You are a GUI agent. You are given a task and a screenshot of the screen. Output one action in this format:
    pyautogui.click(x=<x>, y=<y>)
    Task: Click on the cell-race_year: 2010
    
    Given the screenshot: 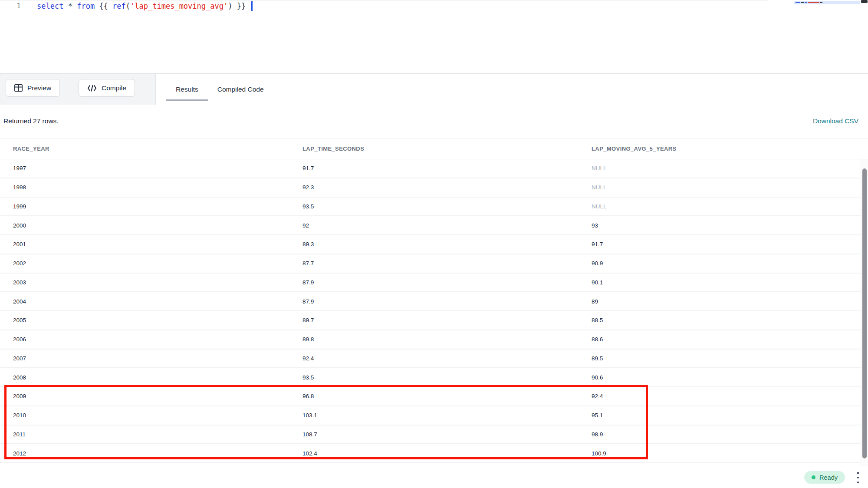 What is the action you would take?
    pyautogui.click(x=145, y=415)
    